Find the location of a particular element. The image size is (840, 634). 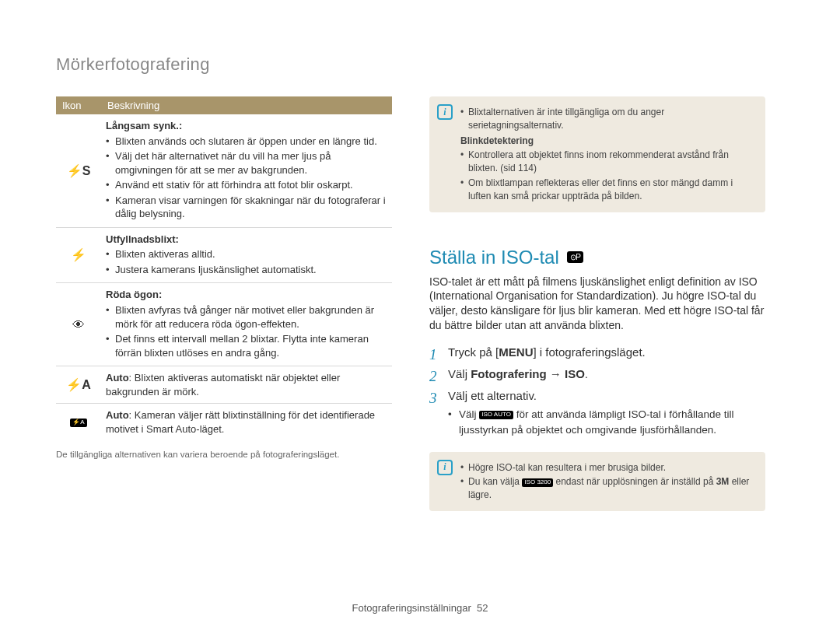

table-row: Auto: Kameran väljer rätt blixtinställni… is located at coordinates (247, 422).